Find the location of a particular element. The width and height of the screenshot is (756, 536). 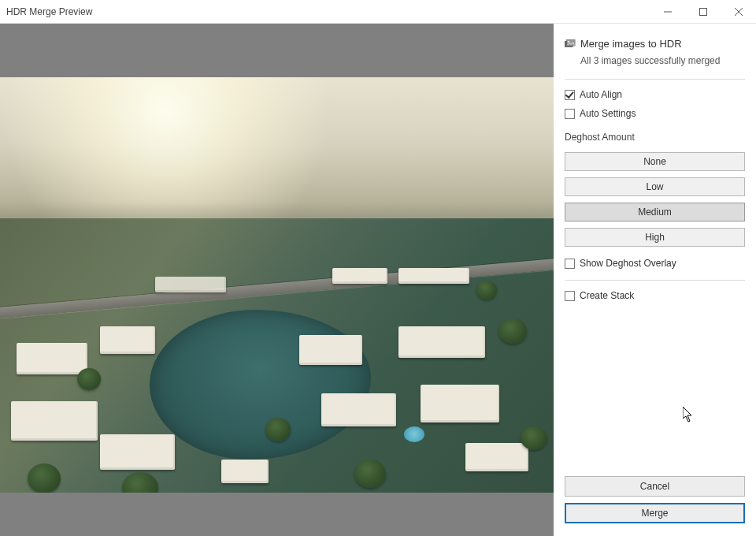

auto-align-label: Auto Align is located at coordinates (601, 95).